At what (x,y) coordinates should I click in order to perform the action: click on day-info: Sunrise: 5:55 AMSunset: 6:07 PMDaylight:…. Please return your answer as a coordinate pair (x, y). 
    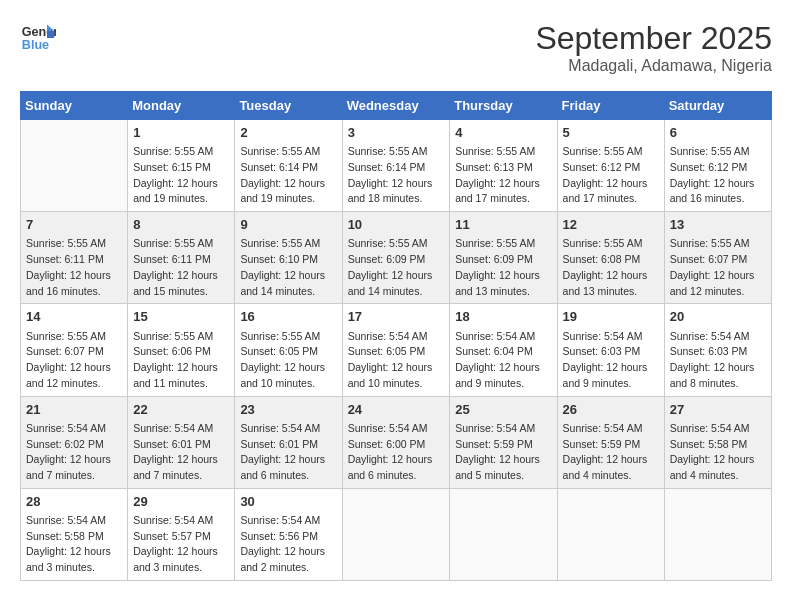
    Looking at the image, I should click on (718, 268).